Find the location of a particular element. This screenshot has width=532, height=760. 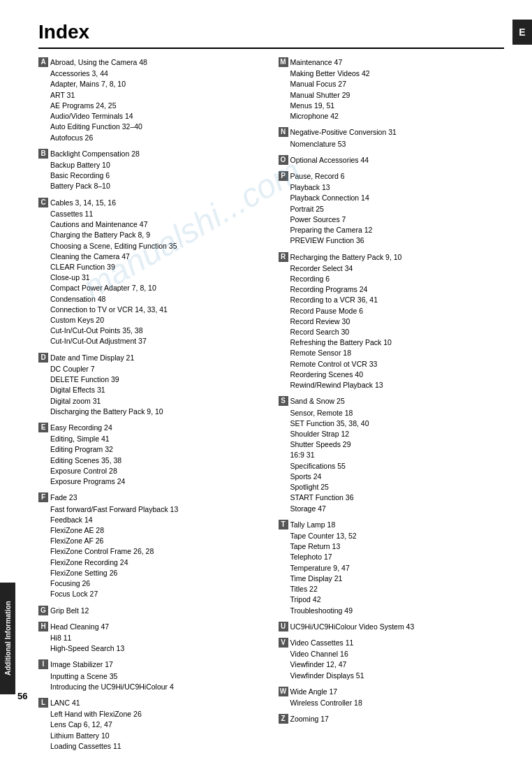

entry-line: Troubleshooting 49 is located at coordinates (398, 611).